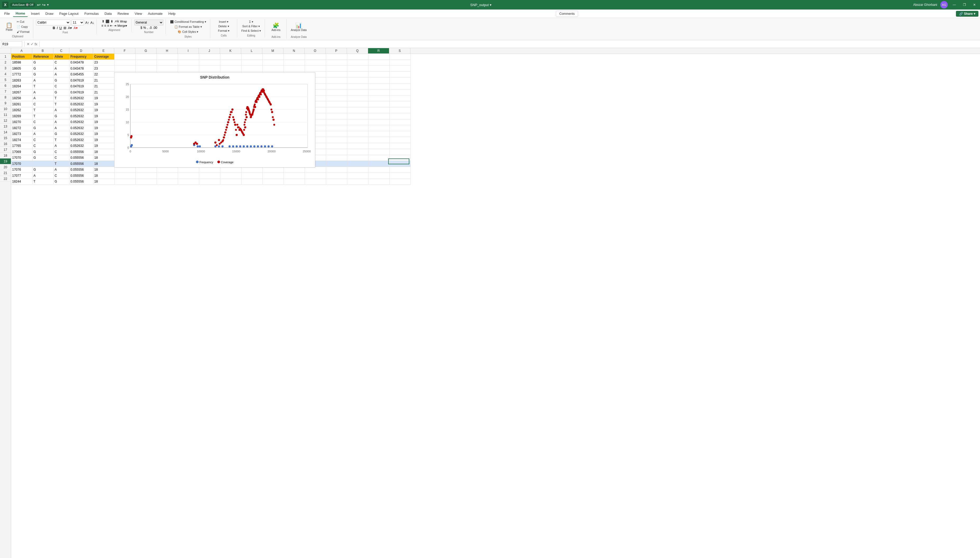  Describe the element at coordinates (43, 182) in the screenshot. I see `cell-B22: T` at that location.